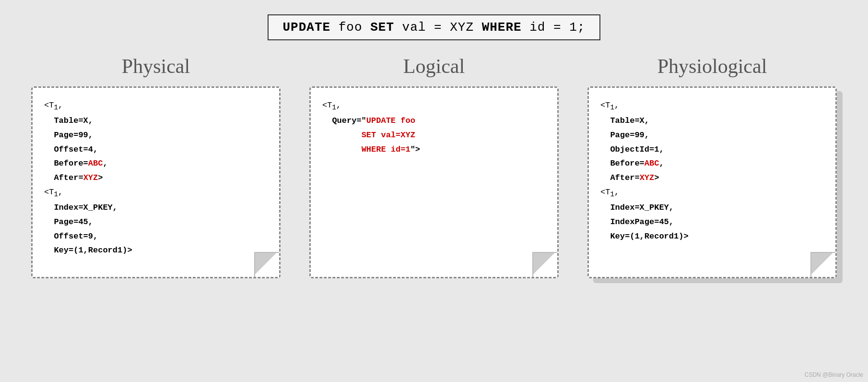 This screenshot has height=382, width=868. What do you see at coordinates (382, 27) in the screenshot?
I see `sql-set-kw: SET` at bounding box center [382, 27].